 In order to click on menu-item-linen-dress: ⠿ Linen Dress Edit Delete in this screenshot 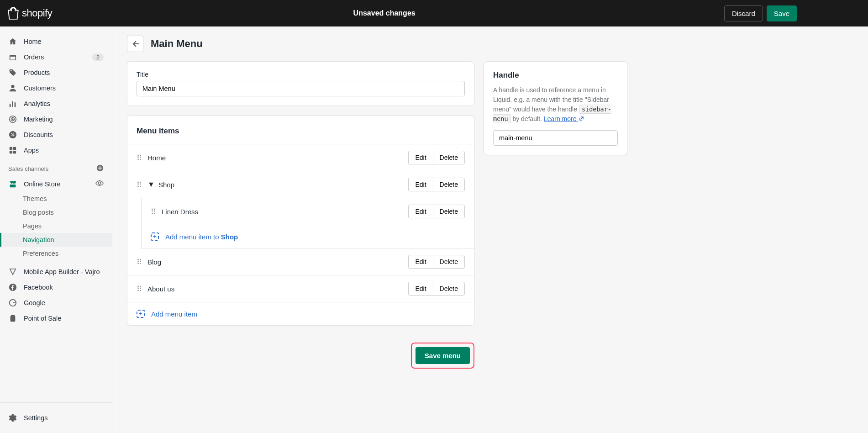, I will do `click(308, 212)`.